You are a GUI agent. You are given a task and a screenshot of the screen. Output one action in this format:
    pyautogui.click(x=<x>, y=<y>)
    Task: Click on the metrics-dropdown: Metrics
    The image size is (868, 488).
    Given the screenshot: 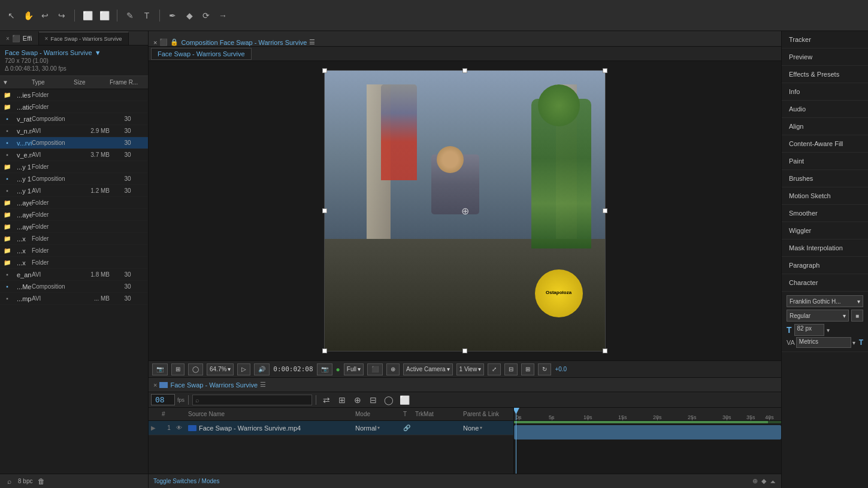 What is the action you would take?
    pyautogui.click(x=824, y=342)
    